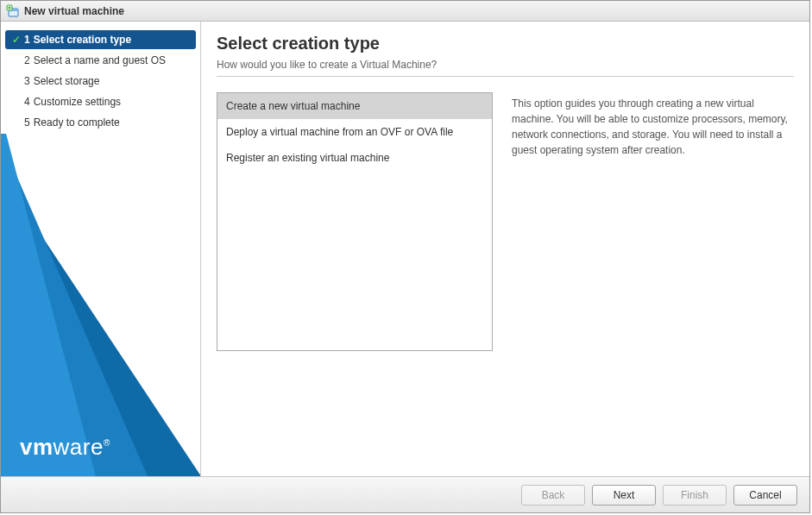 This screenshot has width=812, height=515. What do you see at coordinates (16, 40) in the screenshot?
I see `checkmark-icon: ✓` at bounding box center [16, 40].